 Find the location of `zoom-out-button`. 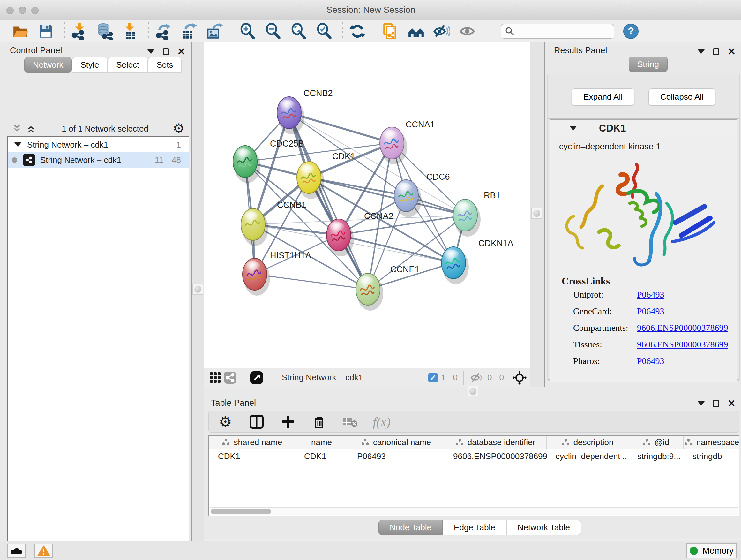

zoom-out-button is located at coordinates (273, 32).